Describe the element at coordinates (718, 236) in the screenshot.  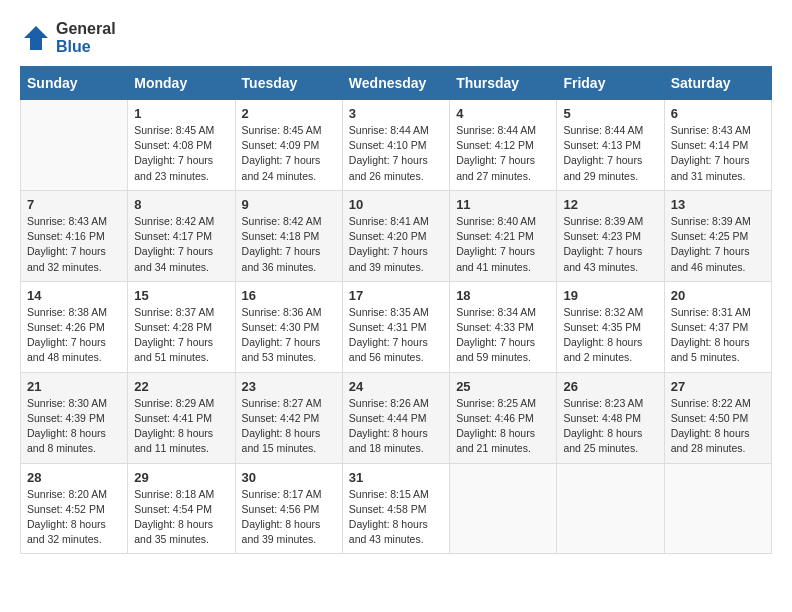
I see `day-cell: 13Sunrise: 8:39 AM Sunset: 4:25 PM Dayli…` at that location.